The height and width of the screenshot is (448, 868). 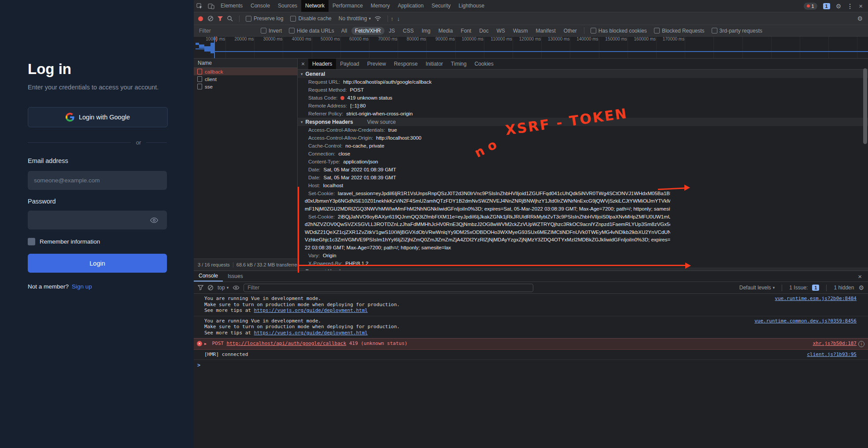 I want to click on response-headers-section-header: ▾ Response Headers View source, so click(x=583, y=122).